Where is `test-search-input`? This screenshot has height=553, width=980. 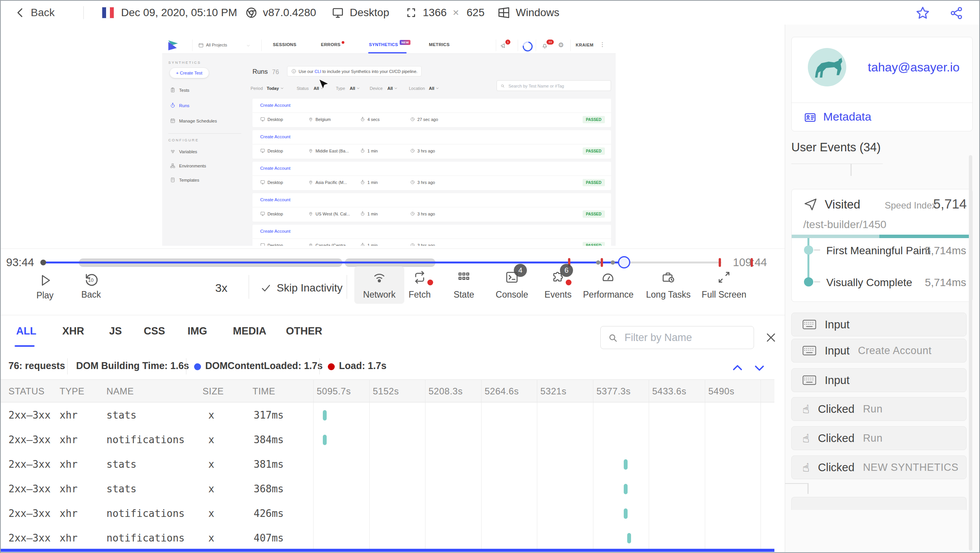 test-search-input is located at coordinates (558, 86).